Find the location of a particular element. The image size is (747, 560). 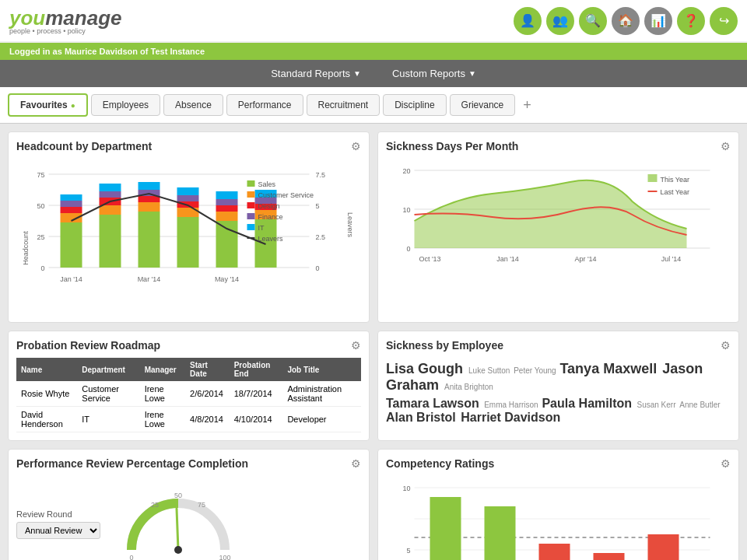

sickness-employee-header: Sickness by Employee ⚙ is located at coordinates (559, 345).